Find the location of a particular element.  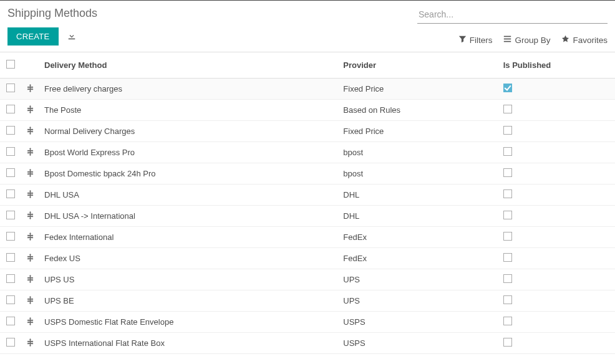

favorites-dropdown: Favorites is located at coordinates (584, 40).